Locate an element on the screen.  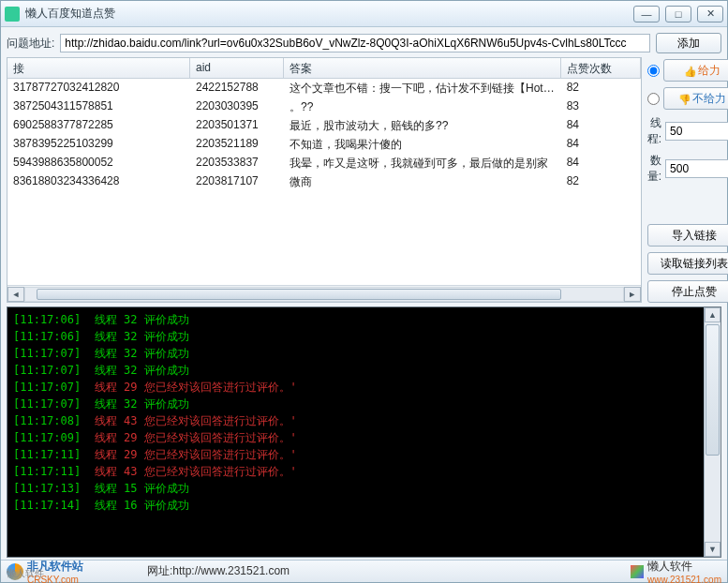
thread-row: 线程: is located at coordinates (688, 131).